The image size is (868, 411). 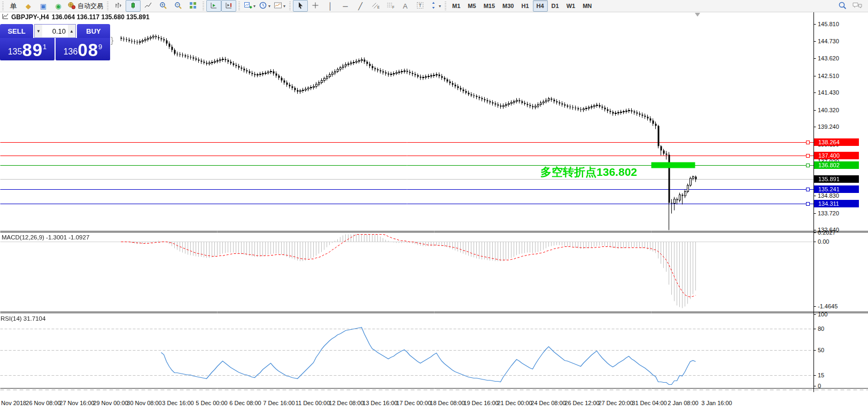 I want to click on periods-button: ▾, so click(x=265, y=6).